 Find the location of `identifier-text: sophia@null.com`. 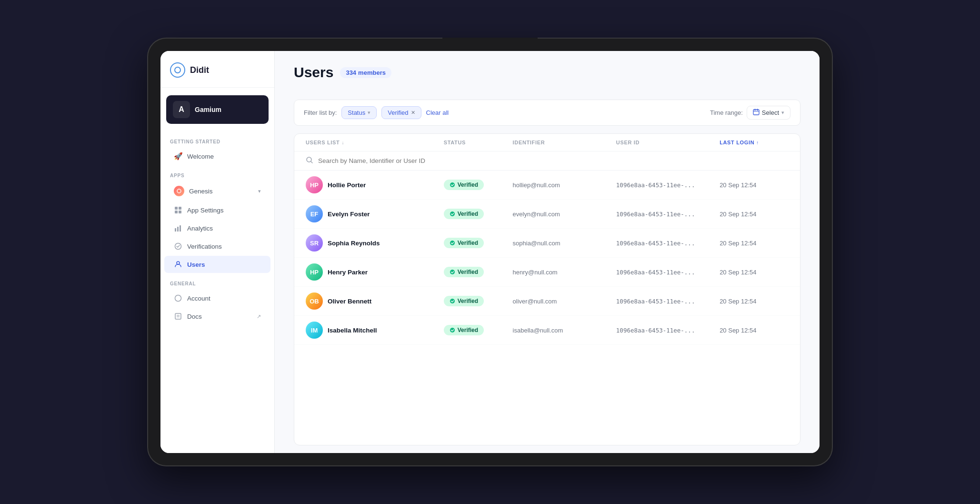

identifier-text: sophia@null.com is located at coordinates (537, 243).